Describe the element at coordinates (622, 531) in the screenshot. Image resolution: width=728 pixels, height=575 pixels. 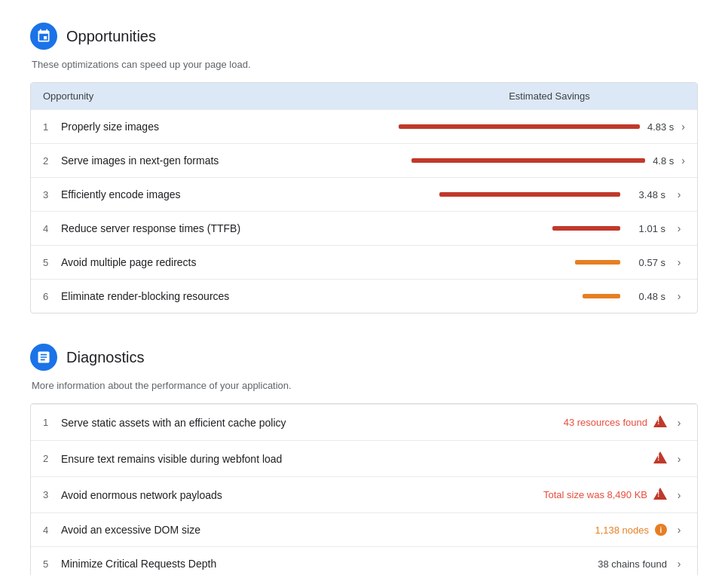
I see `diag-value: 1,138 nodes` at that location.